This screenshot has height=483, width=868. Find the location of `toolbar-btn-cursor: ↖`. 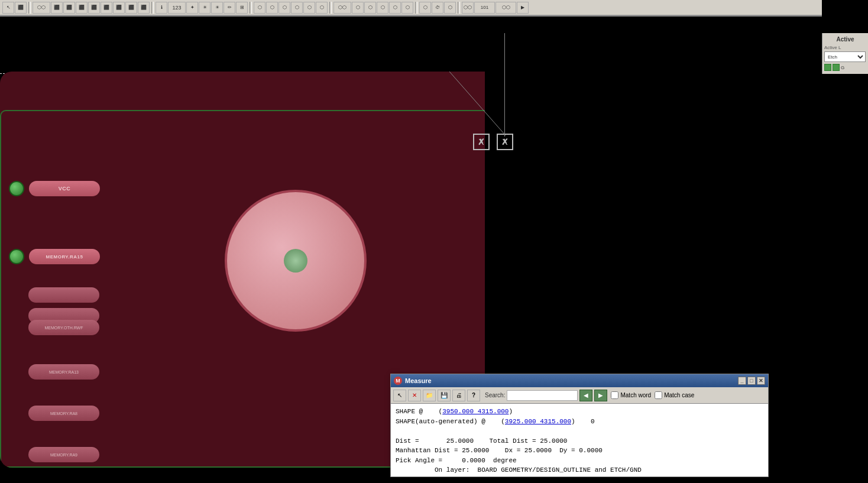

toolbar-btn-cursor: ↖ is located at coordinates (8, 8).